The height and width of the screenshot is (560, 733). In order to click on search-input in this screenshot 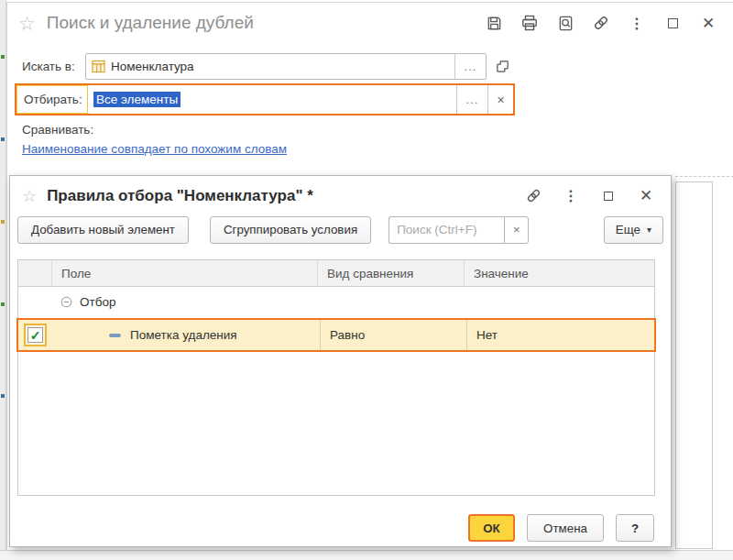, I will do `click(446, 230)`.